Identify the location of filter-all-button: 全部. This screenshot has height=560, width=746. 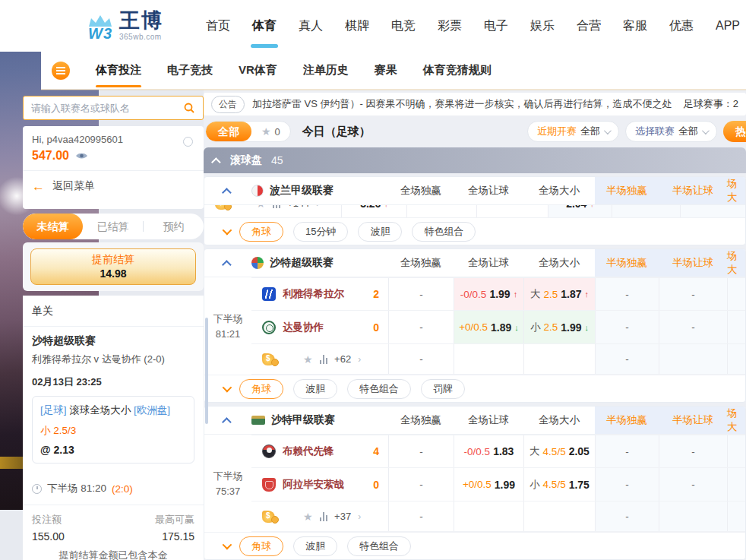
(229, 131).